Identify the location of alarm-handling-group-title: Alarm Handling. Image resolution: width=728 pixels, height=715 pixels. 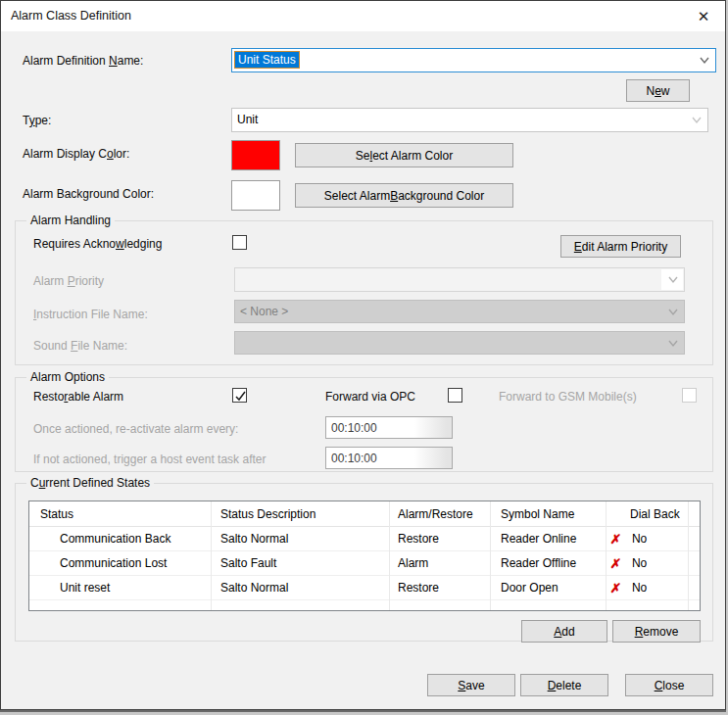
(71, 220).